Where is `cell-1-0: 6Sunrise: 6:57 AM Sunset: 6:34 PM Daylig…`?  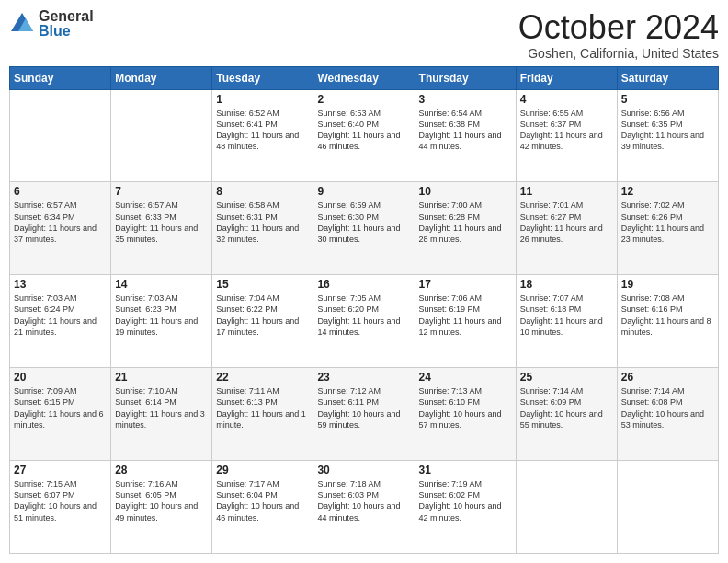
cell-1-0: 6Sunrise: 6:57 AM Sunset: 6:34 PM Daylig… is located at coordinates (61, 228).